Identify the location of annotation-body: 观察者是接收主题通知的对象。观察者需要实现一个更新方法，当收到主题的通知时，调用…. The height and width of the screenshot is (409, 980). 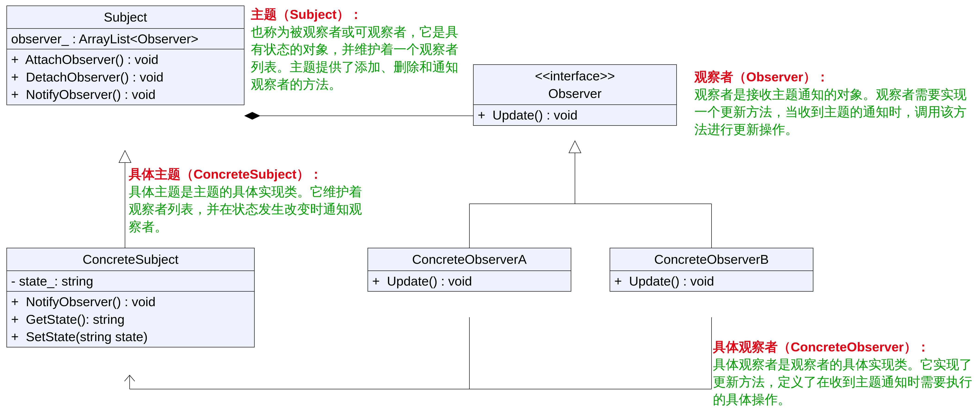
(830, 112).